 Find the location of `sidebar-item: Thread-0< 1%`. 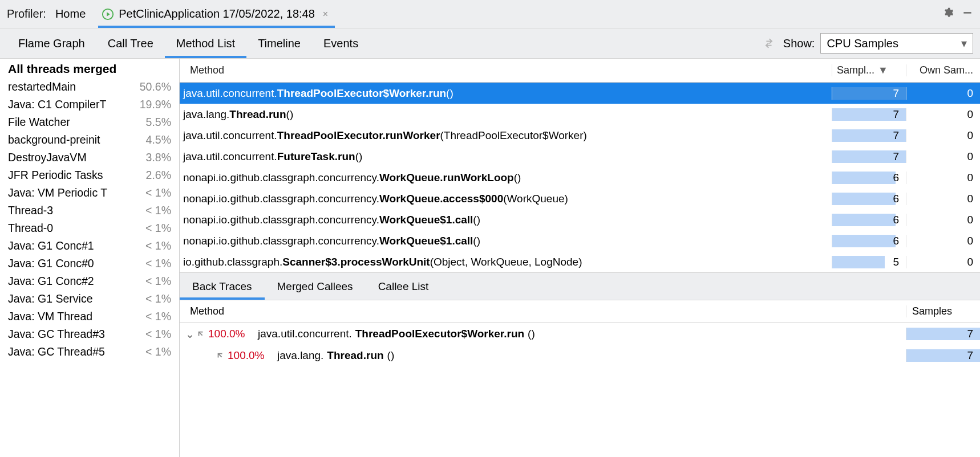

sidebar-item: Thread-0< 1% is located at coordinates (90, 228).